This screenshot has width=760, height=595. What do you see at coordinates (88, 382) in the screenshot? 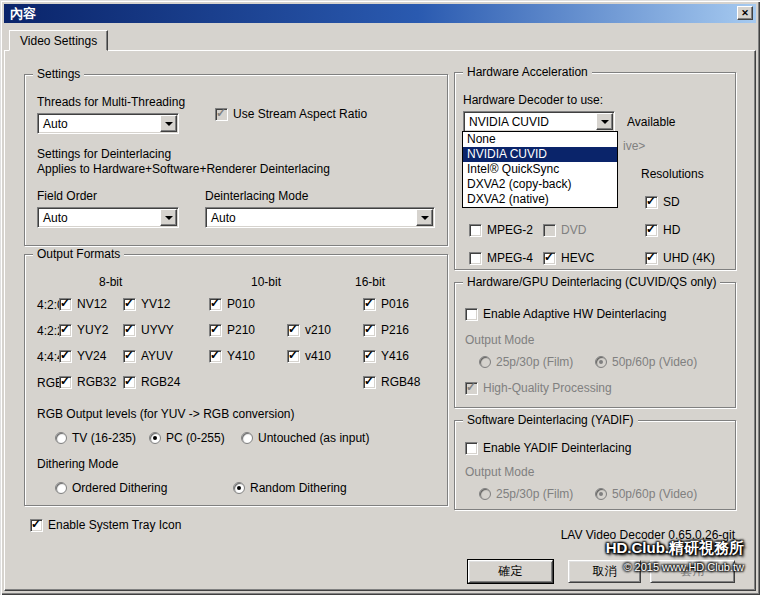
I see `checkbox-rgb32: RGB32` at bounding box center [88, 382].